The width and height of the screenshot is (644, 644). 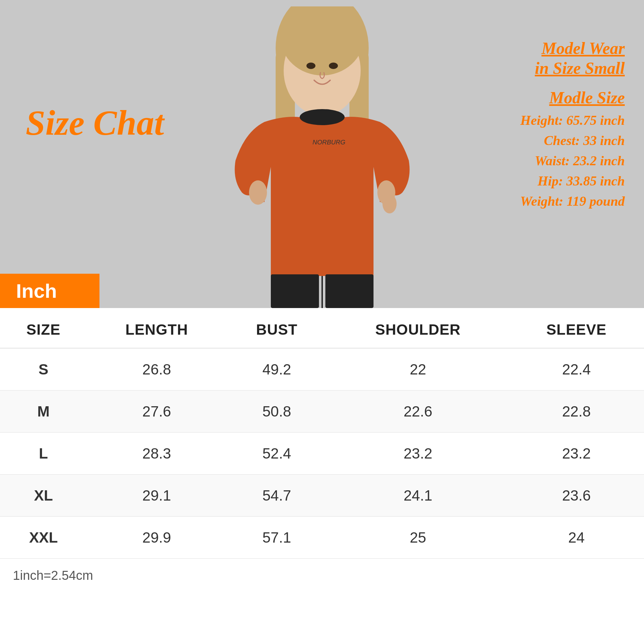 What do you see at coordinates (572, 201) in the screenshot?
I see `model-weight: Weight: 119 pound` at bounding box center [572, 201].